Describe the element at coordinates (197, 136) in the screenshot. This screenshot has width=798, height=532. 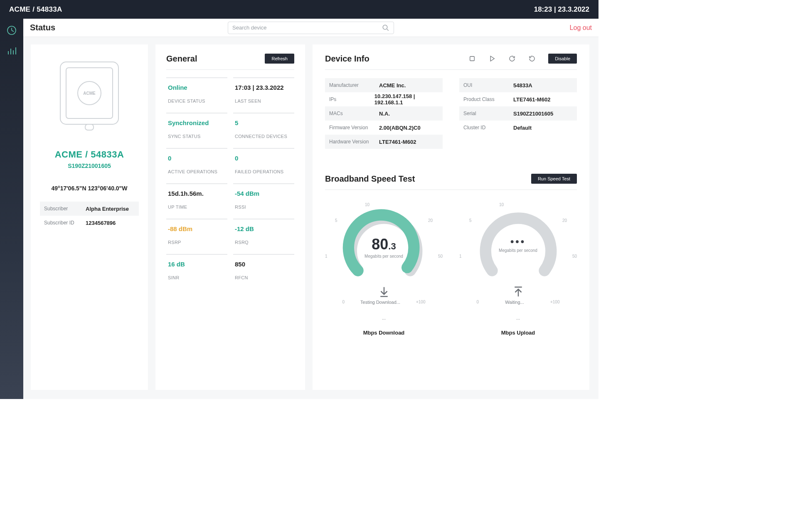
I see `tile-label: SYNC STATUS` at that location.